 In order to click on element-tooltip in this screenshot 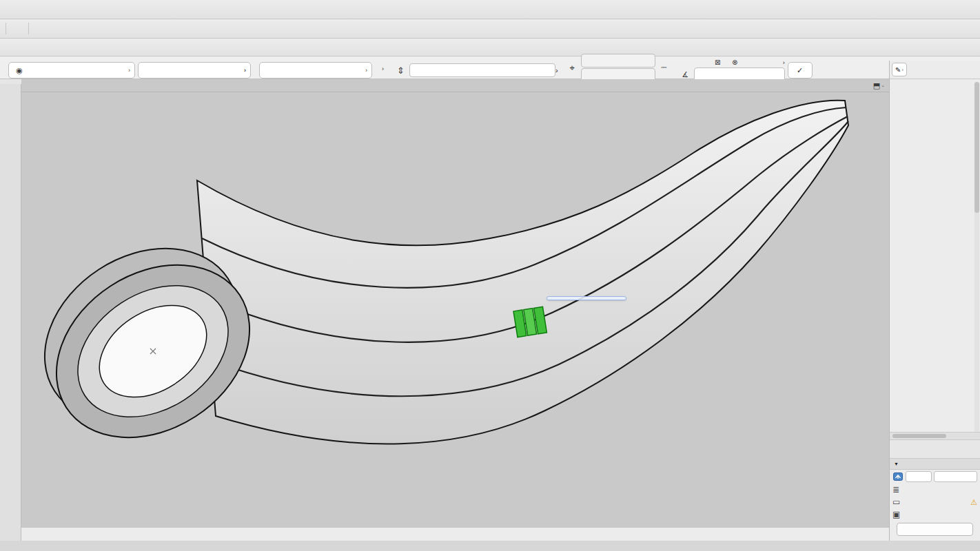, I will do `click(586, 298)`.